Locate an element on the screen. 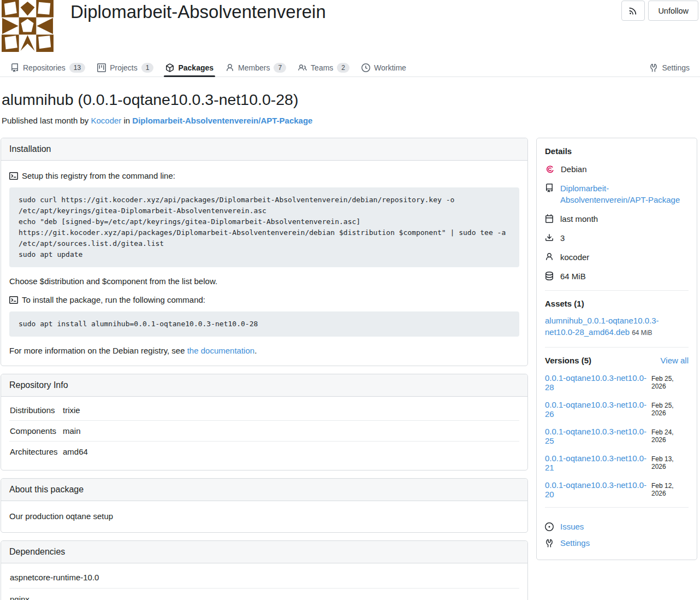 This screenshot has height=600, width=700. version-date: Feb 13, 2026 is located at coordinates (670, 463).